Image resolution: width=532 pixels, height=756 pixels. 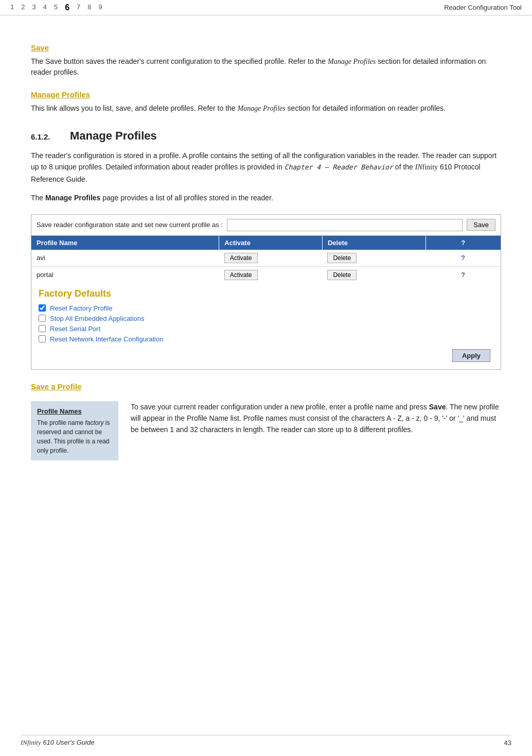 I want to click on checkbox-reset-network-interface, so click(x=42, y=339).